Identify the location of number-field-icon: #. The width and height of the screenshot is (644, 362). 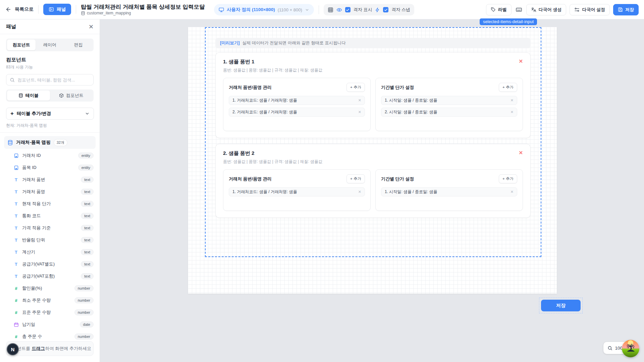
(16, 337).